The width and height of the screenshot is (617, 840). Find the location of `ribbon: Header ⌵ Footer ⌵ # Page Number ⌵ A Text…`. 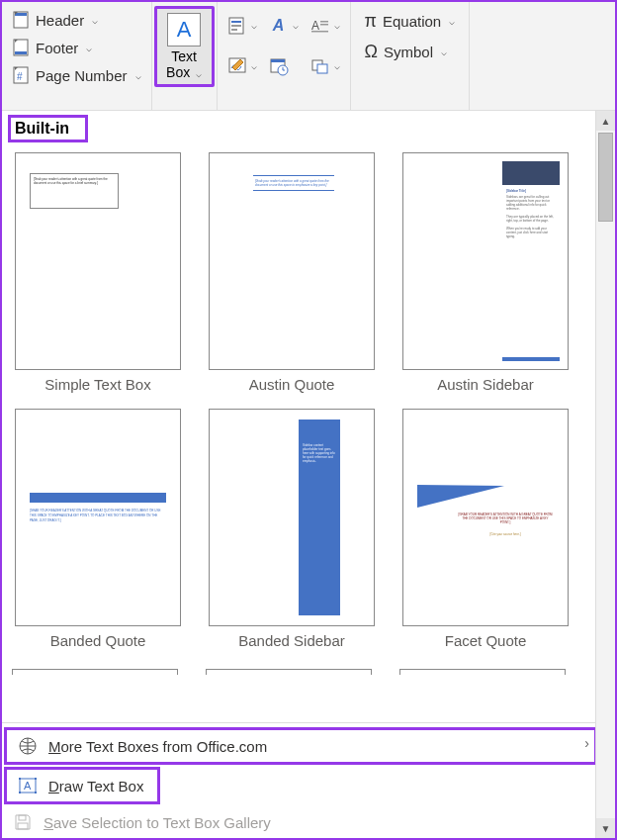

ribbon: Header ⌵ Footer ⌵ # Page Number ⌵ A Text… is located at coordinates (308, 56).